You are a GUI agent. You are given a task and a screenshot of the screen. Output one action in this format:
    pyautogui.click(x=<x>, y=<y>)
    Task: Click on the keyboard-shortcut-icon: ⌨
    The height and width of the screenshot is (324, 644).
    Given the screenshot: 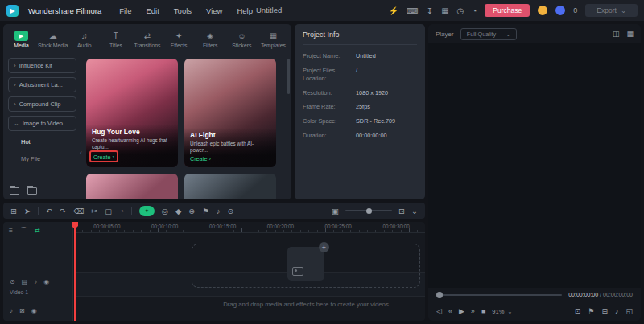 What is the action you would take?
    pyautogui.click(x=412, y=11)
    